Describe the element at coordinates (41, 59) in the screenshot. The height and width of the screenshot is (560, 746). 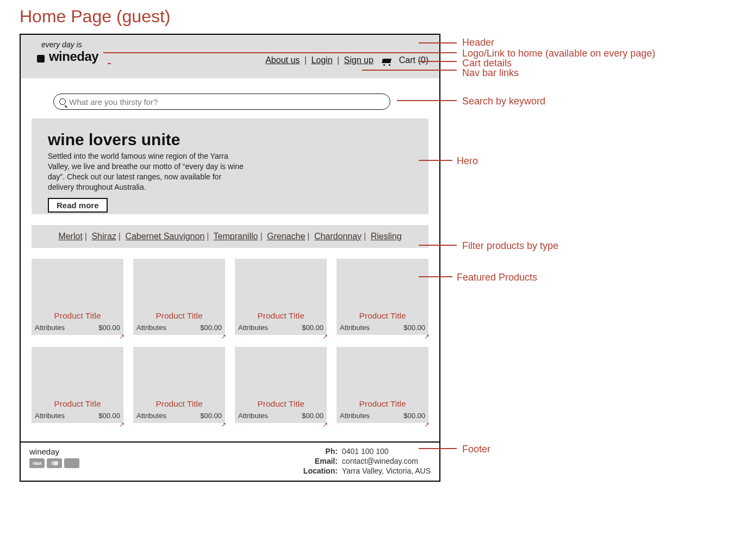
I see `logo-square-icon` at that location.